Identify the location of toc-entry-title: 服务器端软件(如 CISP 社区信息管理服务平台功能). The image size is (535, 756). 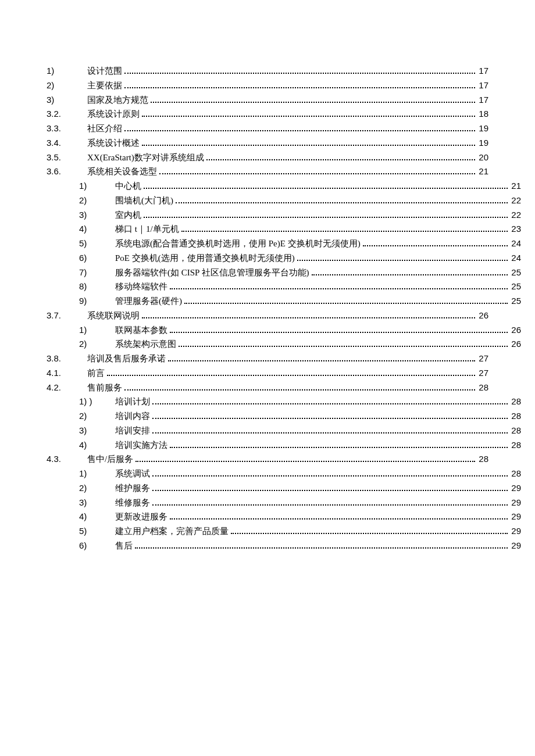
(212, 273).